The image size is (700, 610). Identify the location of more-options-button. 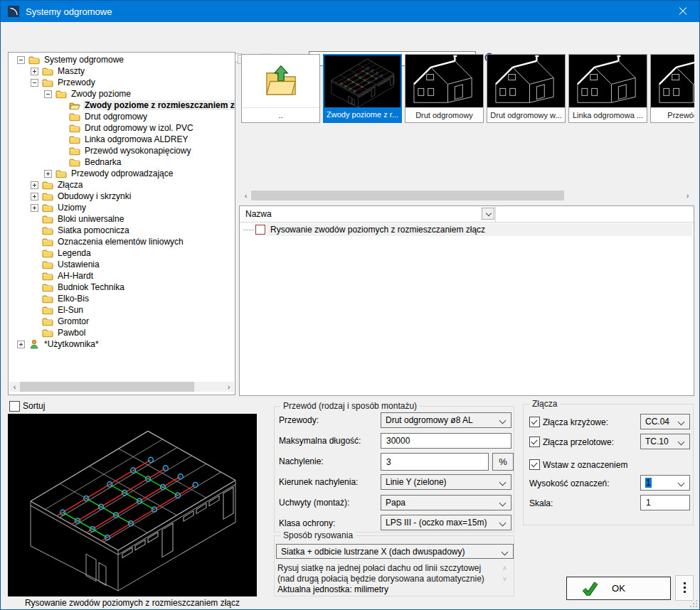
(684, 588).